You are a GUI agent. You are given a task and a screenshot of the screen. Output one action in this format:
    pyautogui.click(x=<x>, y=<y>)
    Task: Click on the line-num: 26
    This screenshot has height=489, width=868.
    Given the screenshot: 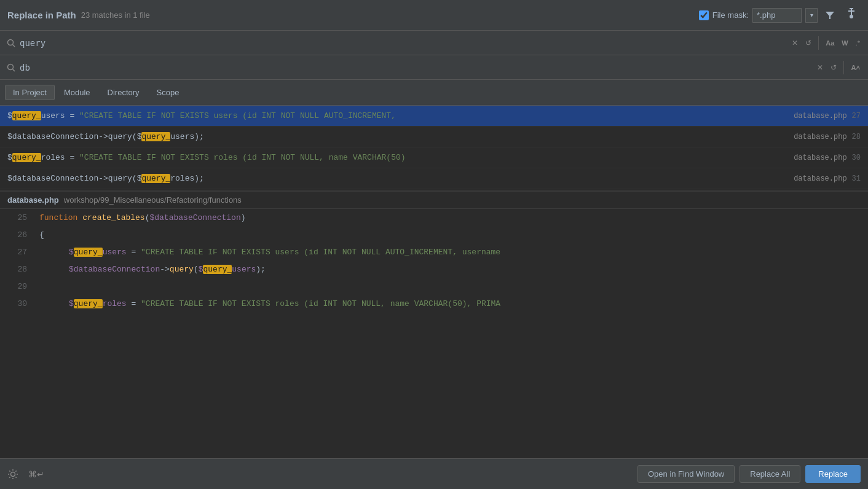 What is the action you would take?
    pyautogui.click(x=17, y=235)
    